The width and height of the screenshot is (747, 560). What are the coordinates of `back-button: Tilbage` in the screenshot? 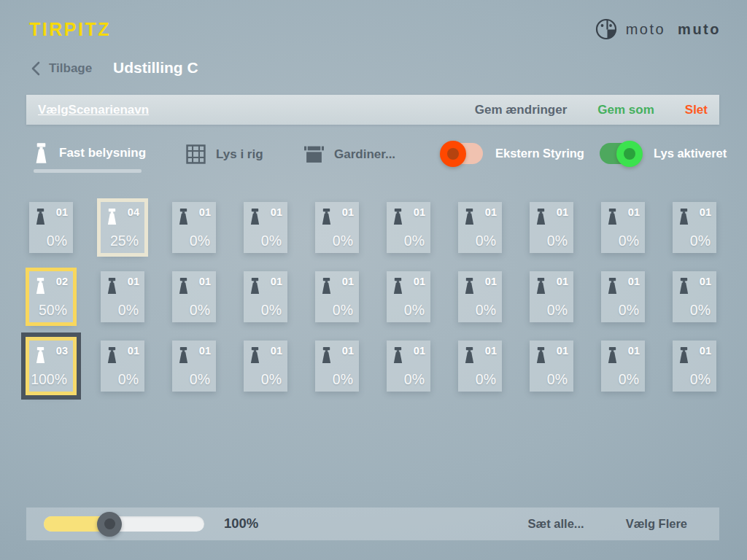 It's located at (61, 69).